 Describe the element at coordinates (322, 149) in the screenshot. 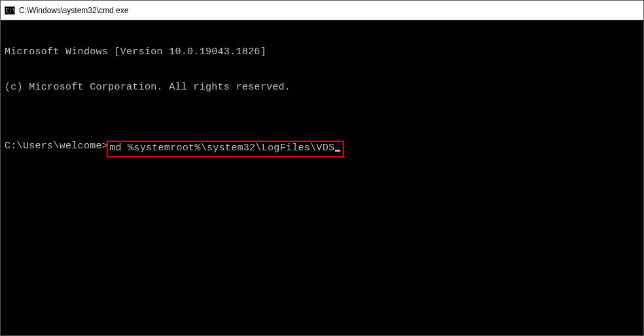

I see `prompt-line: C:\Users\welcome>md %systemroot%\system3…` at that location.